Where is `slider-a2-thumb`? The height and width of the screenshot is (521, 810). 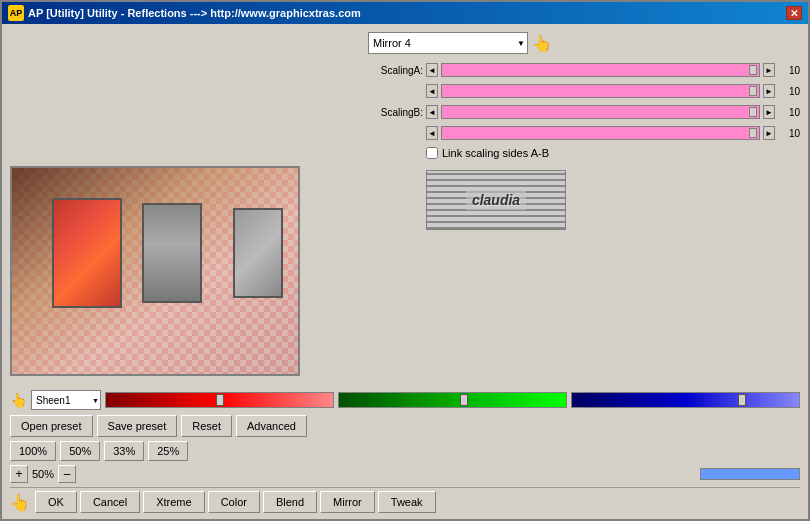
slider-a2-thumb is located at coordinates (753, 91).